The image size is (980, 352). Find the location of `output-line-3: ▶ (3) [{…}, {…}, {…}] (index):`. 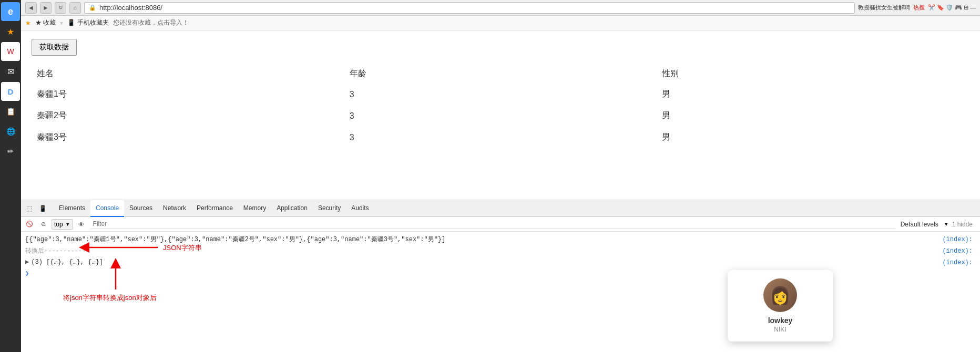

output-line-3: ▶ (3) [{…}, {…}, {…}] (index): is located at coordinates (501, 263).